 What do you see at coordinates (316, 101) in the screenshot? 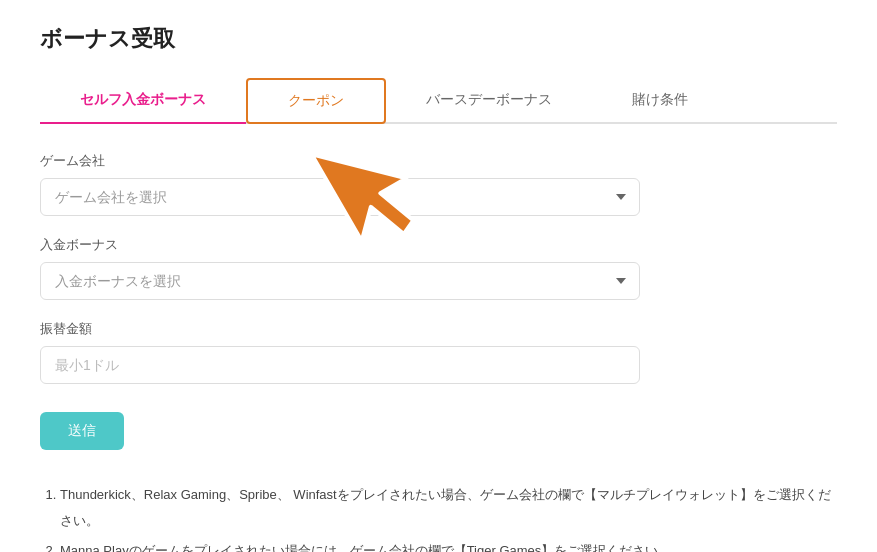
I see `tab-coupon: クーポン` at bounding box center [316, 101].